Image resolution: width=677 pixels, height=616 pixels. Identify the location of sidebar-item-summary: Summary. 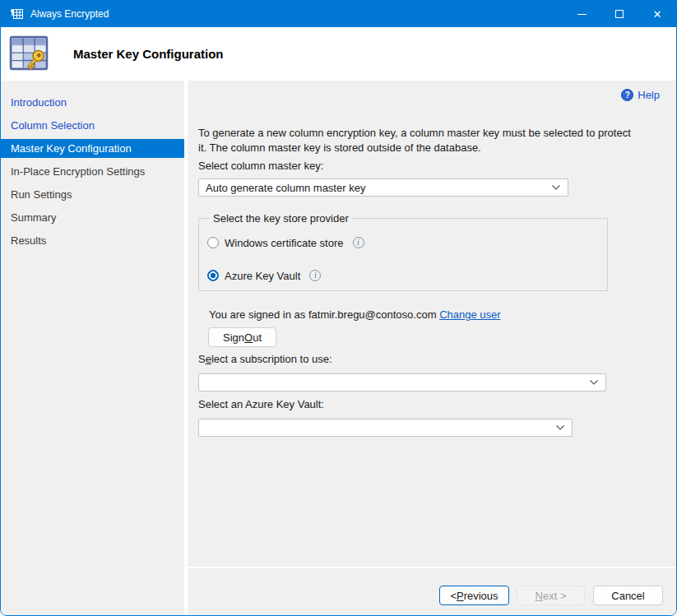
(92, 217).